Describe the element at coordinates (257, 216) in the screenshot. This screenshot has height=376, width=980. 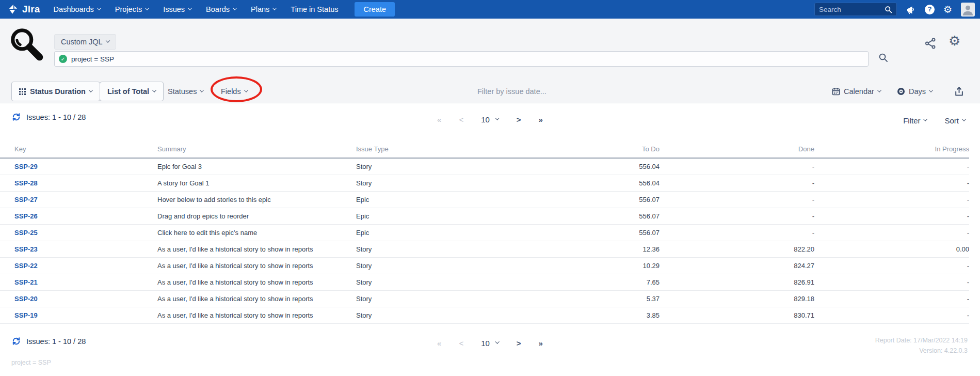
I see `issue-summary-cell: Drag and drop epics to reorder` at that location.